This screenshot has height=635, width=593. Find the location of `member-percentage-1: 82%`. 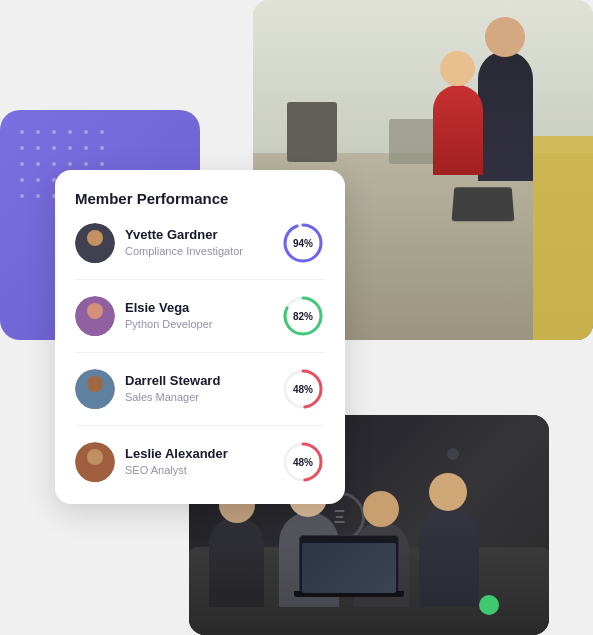

member-percentage-1: 82% is located at coordinates (303, 316).